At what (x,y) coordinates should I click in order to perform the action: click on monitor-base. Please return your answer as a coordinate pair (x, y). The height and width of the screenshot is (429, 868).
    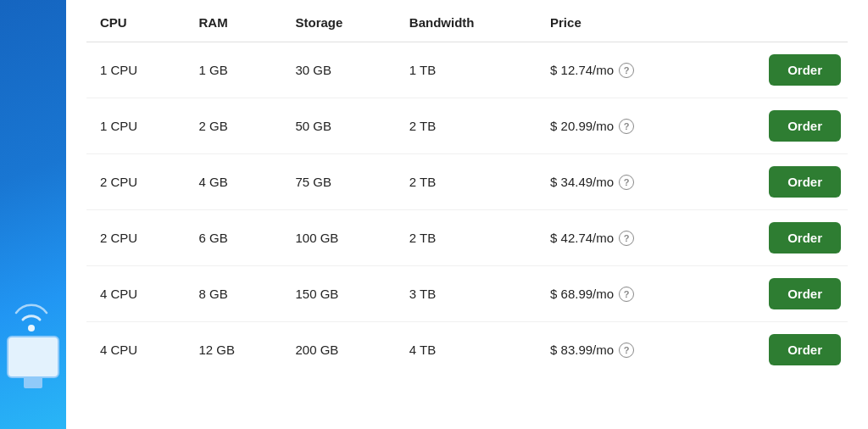
    Looking at the image, I should click on (33, 382).